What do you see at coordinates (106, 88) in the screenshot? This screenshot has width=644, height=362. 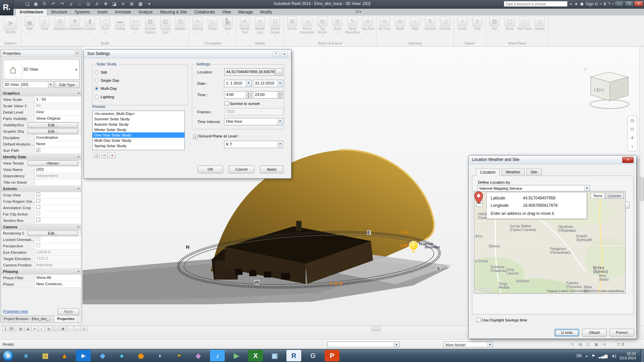 I see `radio-multi-day: Multi-Day` at bounding box center [106, 88].